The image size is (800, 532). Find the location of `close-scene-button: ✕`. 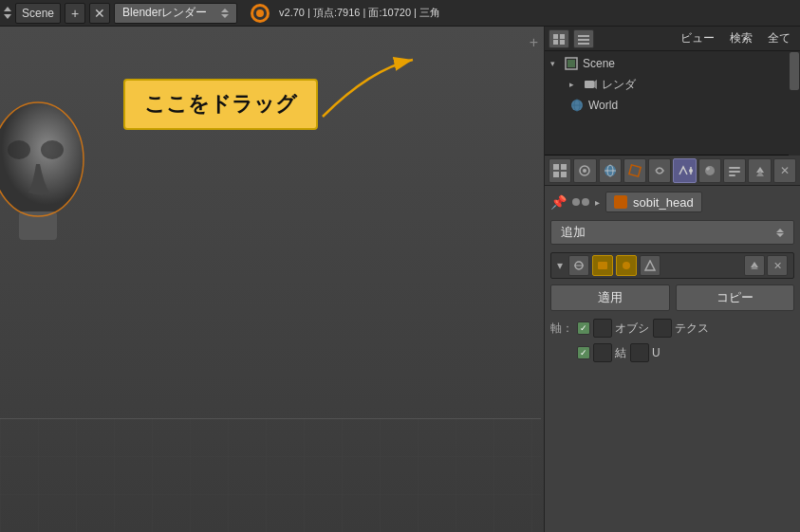

close-scene-button: ✕ is located at coordinates (100, 13).